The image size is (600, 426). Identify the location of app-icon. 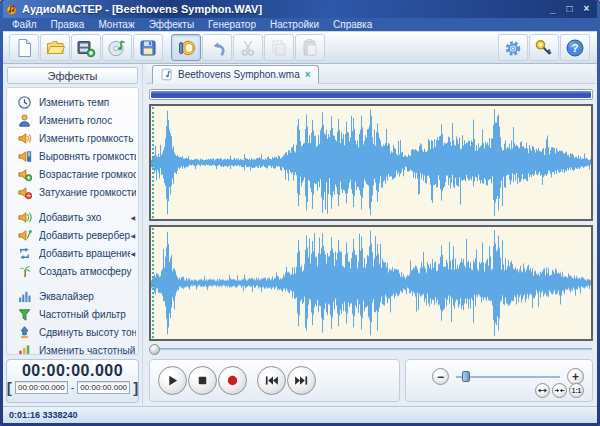
(12, 10).